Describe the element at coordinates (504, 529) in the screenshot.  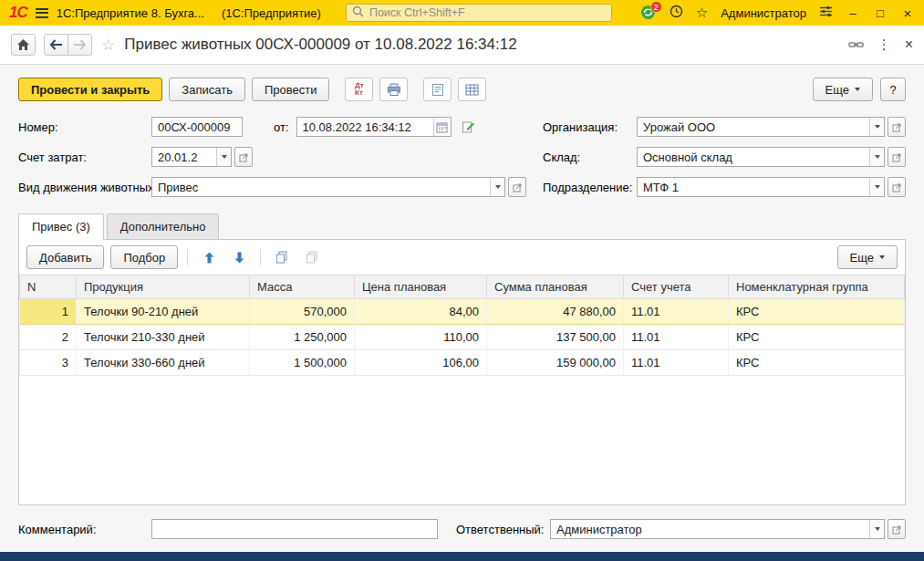
I see `responsible-label: Ответственный:` at that location.